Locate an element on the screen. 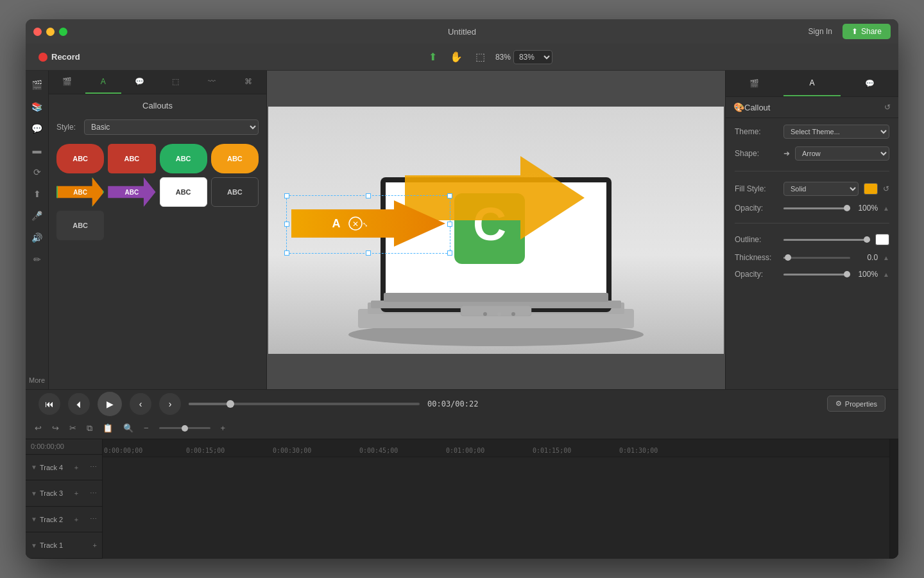  zoom-minus-button: − is located at coordinates (146, 428).